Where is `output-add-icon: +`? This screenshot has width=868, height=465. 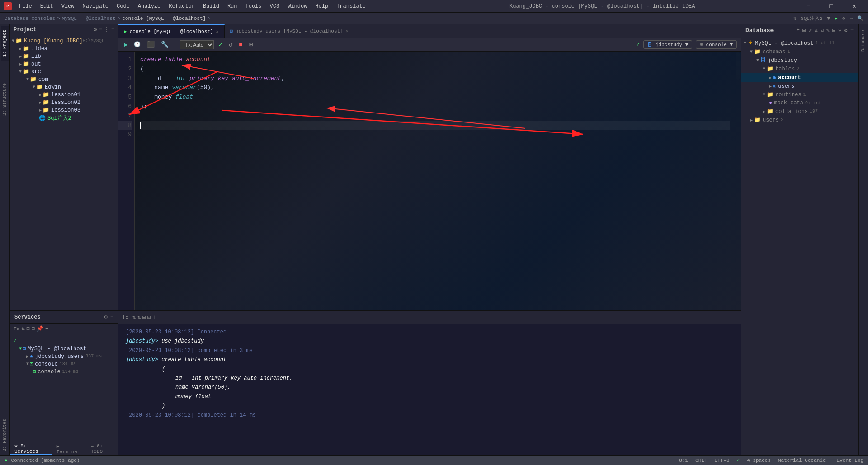 output-add-icon: + is located at coordinates (154, 318).